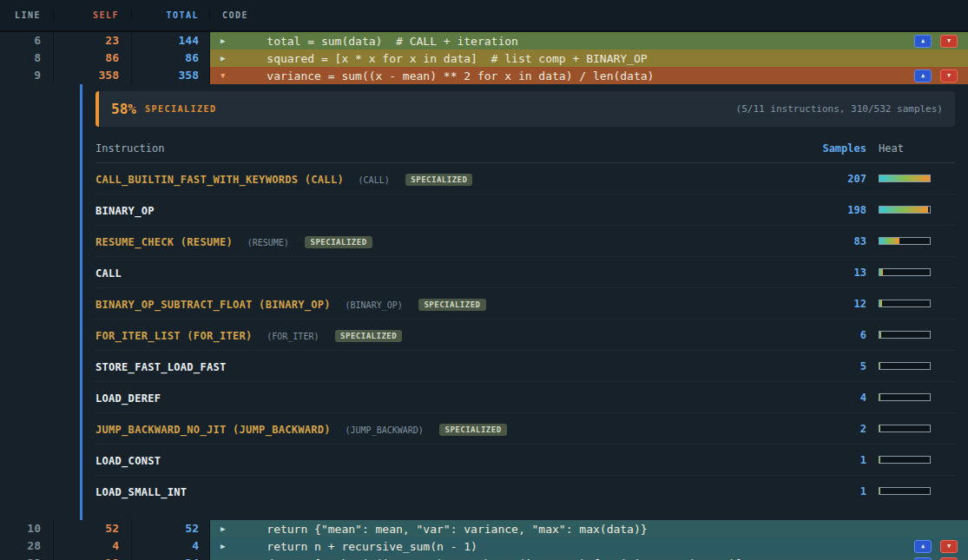 This screenshot has height=560, width=968. What do you see at coordinates (525, 150) in the screenshot?
I see `instruction-table-header: Instruction Samples Heat` at bounding box center [525, 150].